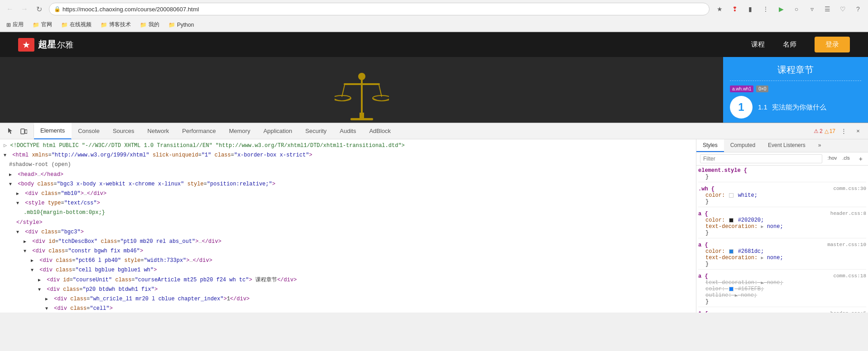 This screenshot has height=351, width=868. Describe the element at coordinates (762, 89) in the screenshot. I see `element-badge-size: 0×0` at that location.